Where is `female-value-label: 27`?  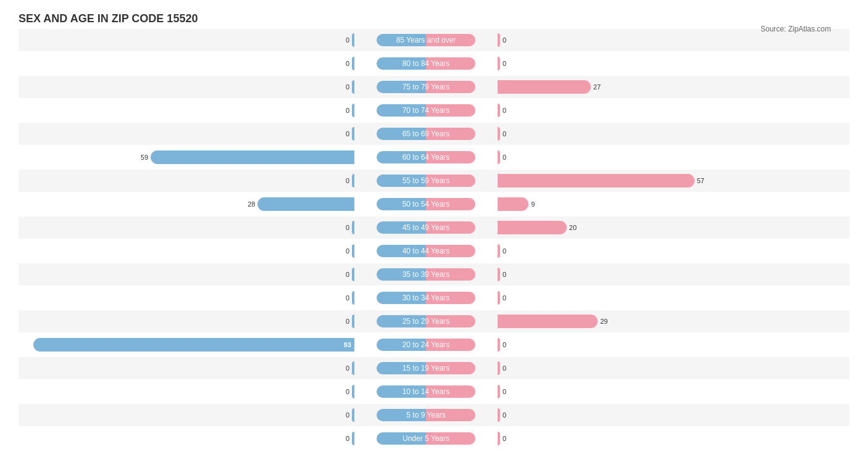 female-value-label: 27 is located at coordinates (597, 87).